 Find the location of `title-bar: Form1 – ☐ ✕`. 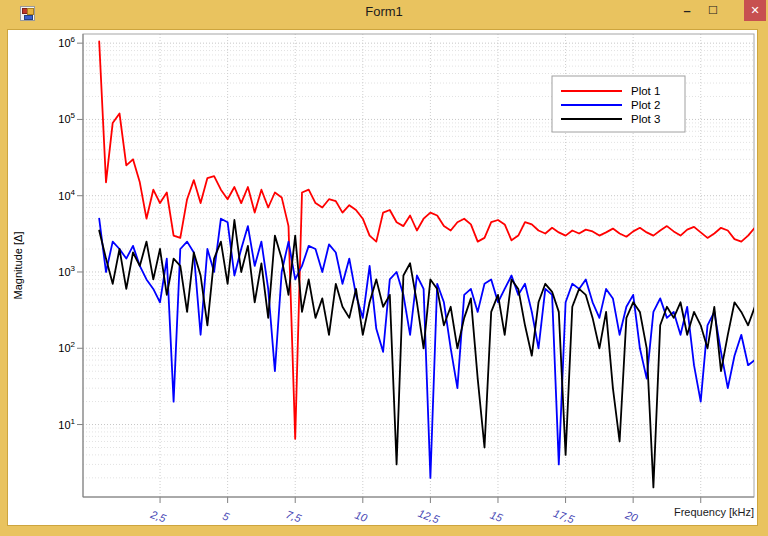

title-bar: Form1 – ☐ ✕ is located at coordinates (384, 15).